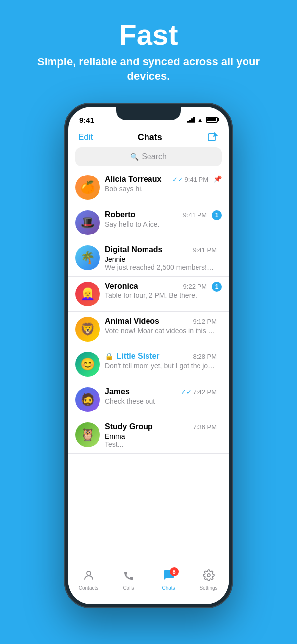  What do you see at coordinates (161, 392) in the screenshot?
I see `chat-header: James ✓✓ 7:42 PM` at bounding box center [161, 392].